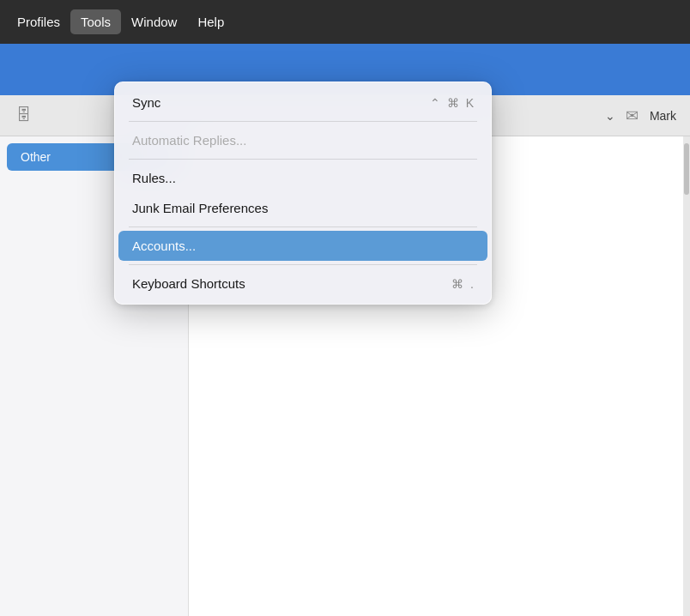 This screenshot has width=690, height=616. What do you see at coordinates (463, 284) in the screenshot?
I see `keyboard-shortcuts-shortcut: ⌘ .` at bounding box center [463, 284].